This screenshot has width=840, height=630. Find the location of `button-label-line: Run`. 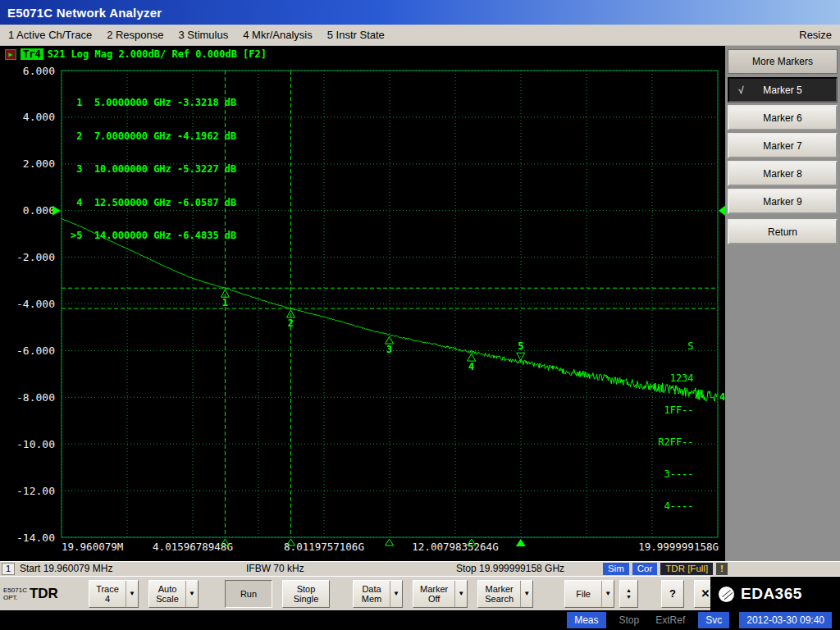

button-label-line: Run is located at coordinates (249, 594).